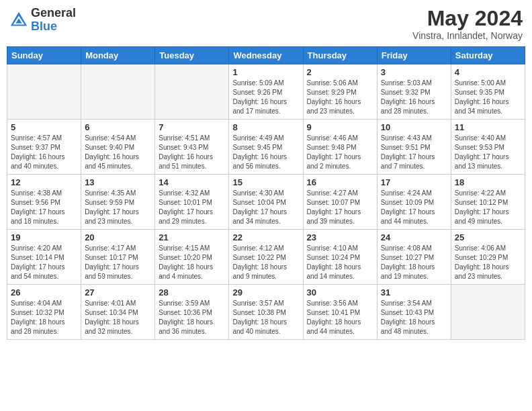 Image resolution: width=532 pixels, height=411 pixels. Describe the element at coordinates (340, 92) in the screenshot. I see `calendar-cell: 2Sunrise: 5:06 AMSunset: 9:29 PMDaylight…` at that location.